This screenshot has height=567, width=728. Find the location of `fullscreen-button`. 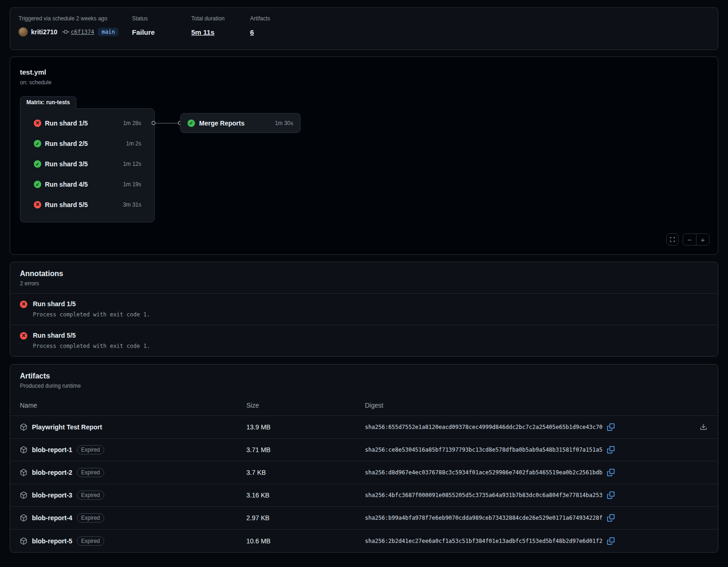

fullscreen-button is located at coordinates (672, 239).